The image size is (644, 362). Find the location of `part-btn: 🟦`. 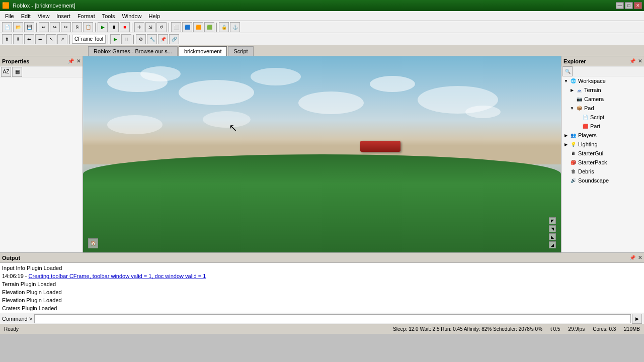

part-btn: 🟦 is located at coordinates (187, 27).